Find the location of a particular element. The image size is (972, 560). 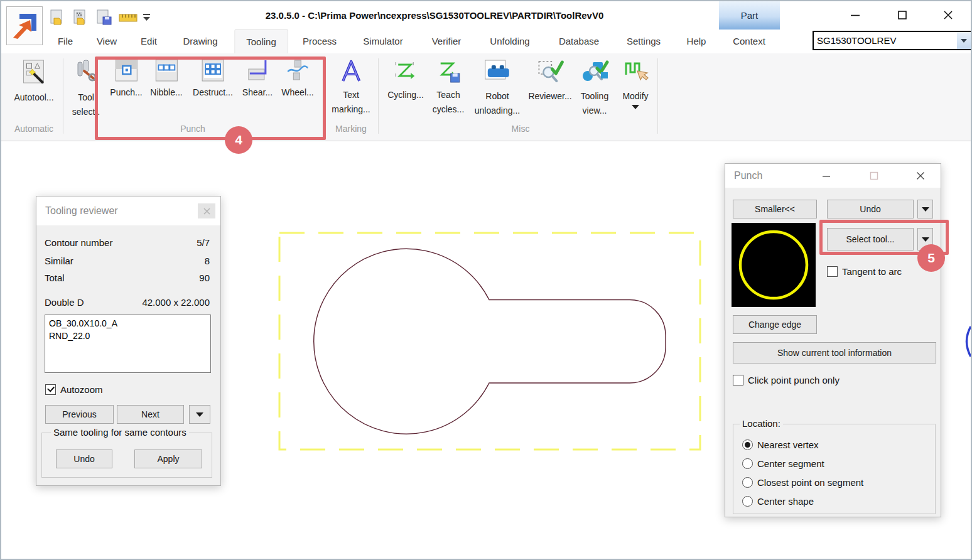

annotation-badge-4: 4 is located at coordinates (239, 140).